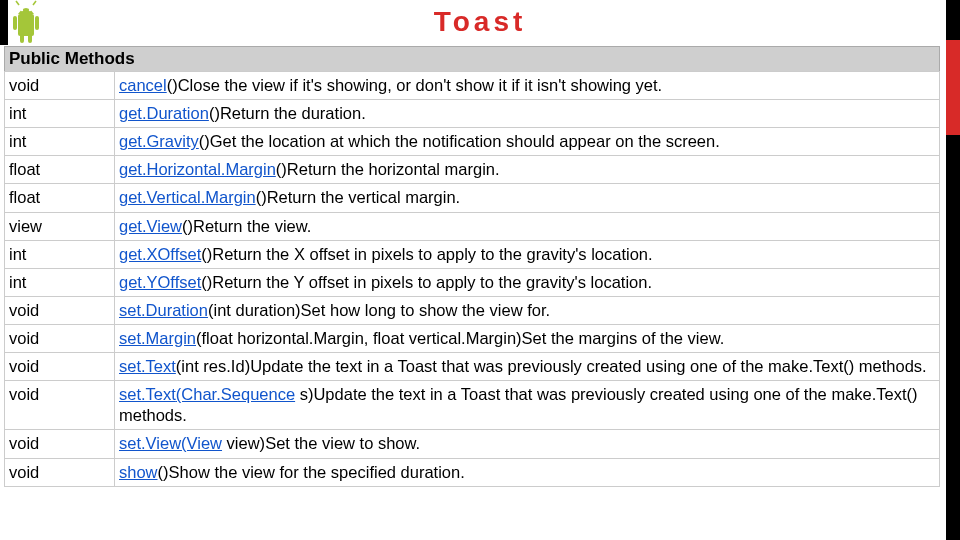 This screenshot has width=960, height=540. I want to click on method-cell: set.Margin(float horizontal.Margin, floa…, so click(528, 338).